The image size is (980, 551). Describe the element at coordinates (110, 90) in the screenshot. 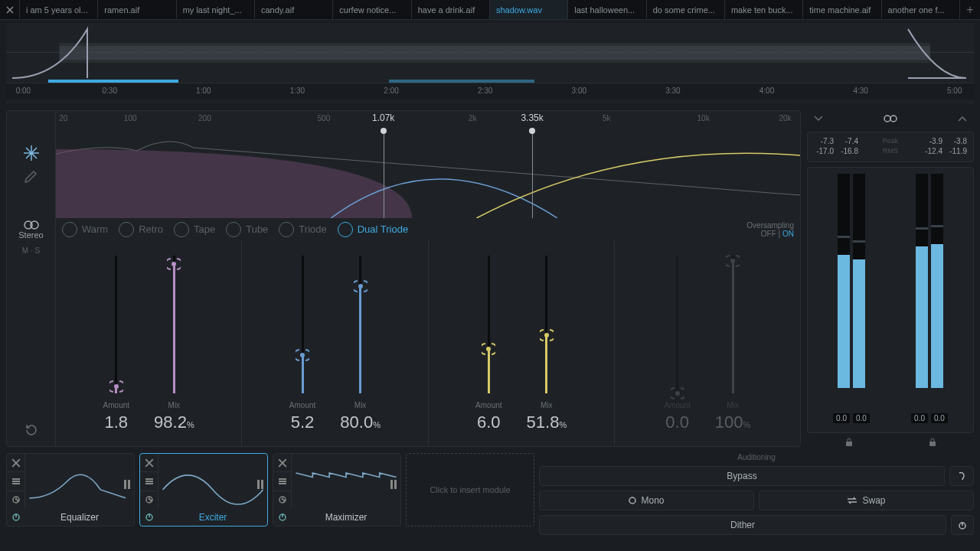

I see `ruler-tick: 0:30` at that location.